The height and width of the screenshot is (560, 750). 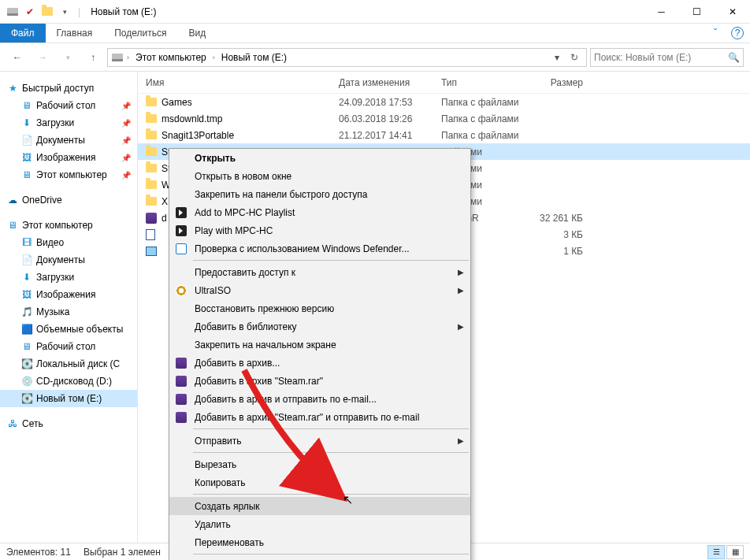 I want to click on help-icon: ?, so click(x=737, y=33).